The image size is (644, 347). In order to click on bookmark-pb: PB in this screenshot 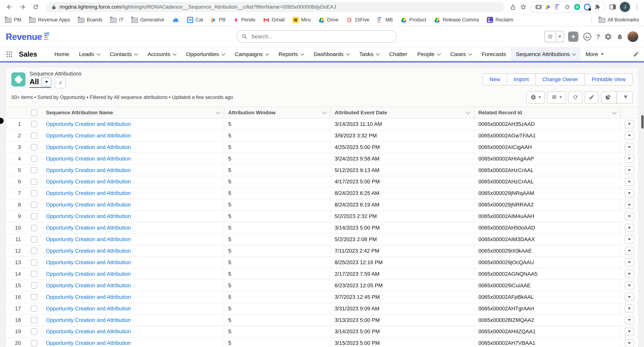, I will do `click(218, 20)`.